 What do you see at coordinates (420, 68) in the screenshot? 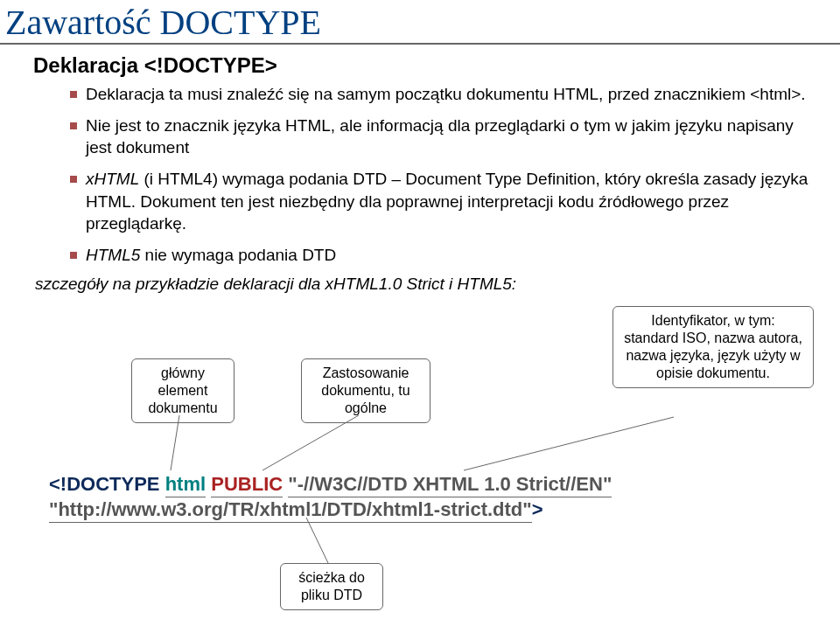
I see `section-heading: Deklaracja <!DOCTYPE>` at bounding box center [420, 68].